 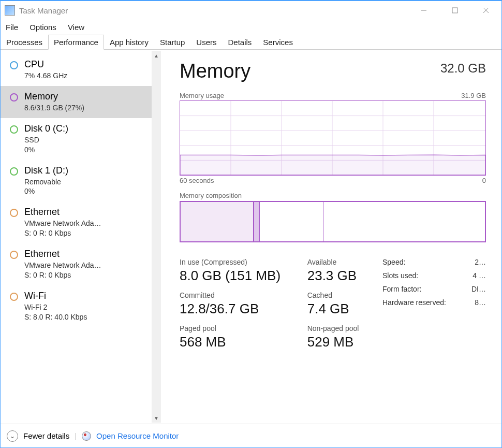 I want to click on sidebar-item-sub: Removable0%, so click(x=47, y=187).